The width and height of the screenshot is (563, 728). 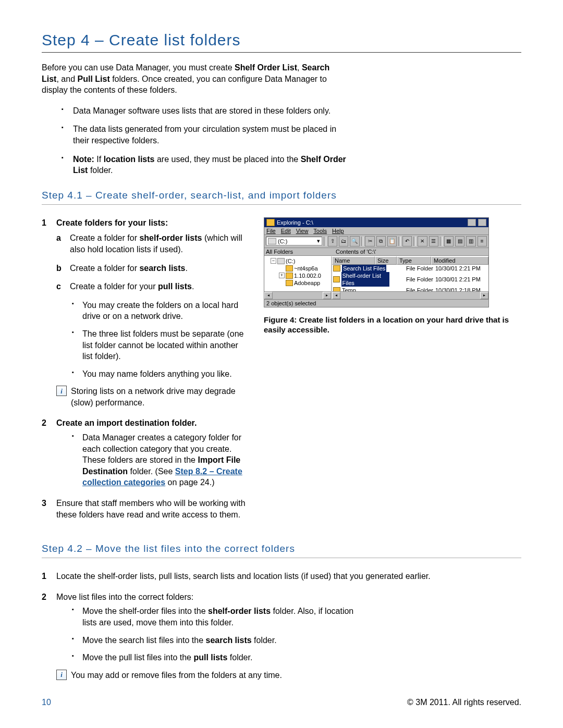 What do you see at coordinates (338, 231) in the screenshot?
I see `menu-help: Help` at bounding box center [338, 231].